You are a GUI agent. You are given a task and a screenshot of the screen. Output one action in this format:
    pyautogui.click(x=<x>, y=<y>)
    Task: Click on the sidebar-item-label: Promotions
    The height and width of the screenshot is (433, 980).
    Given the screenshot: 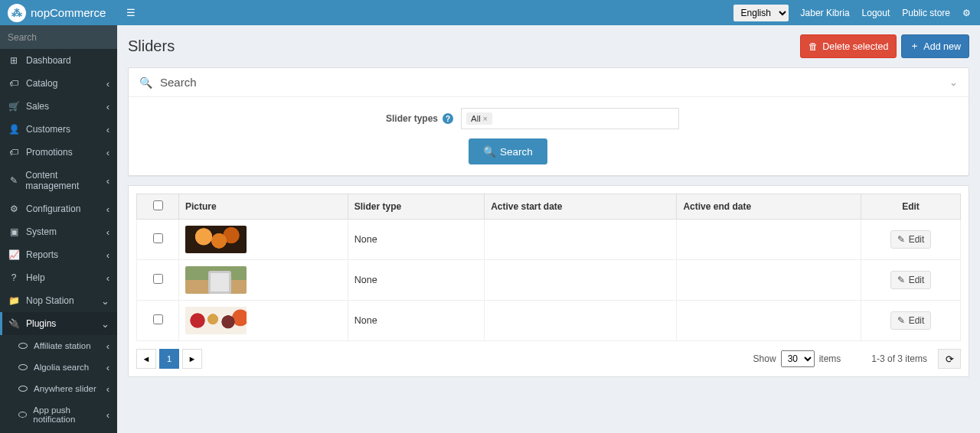 What is the action you would take?
    pyautogui.click(x=49, y=152)
    